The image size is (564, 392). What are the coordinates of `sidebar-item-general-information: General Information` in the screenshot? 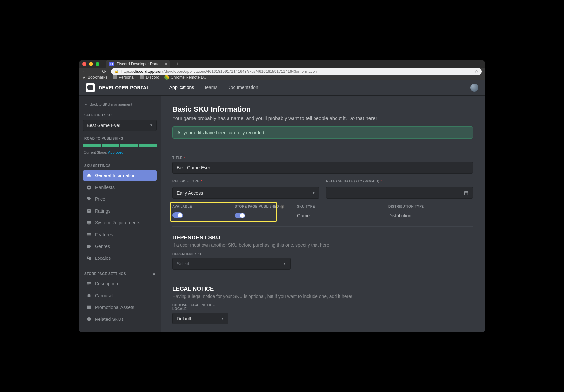 It's located at (120, 175).